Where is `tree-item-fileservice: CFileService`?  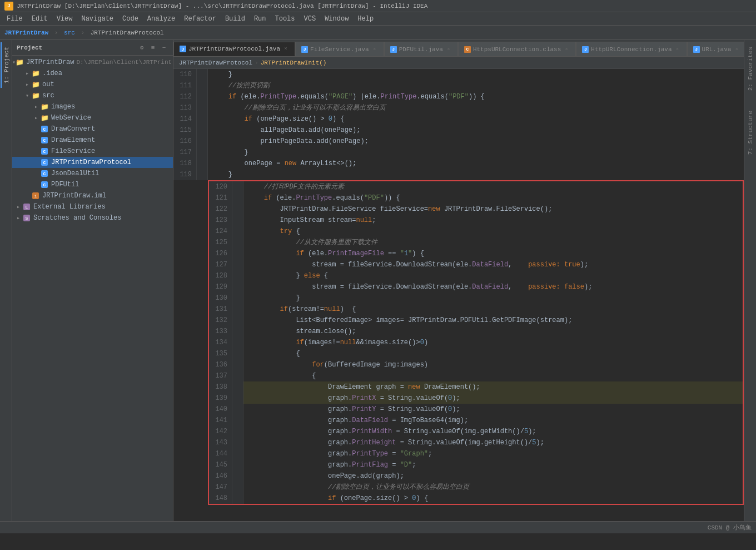
tree-item-fileservice: CFileService is located at coordinates (92, 151).